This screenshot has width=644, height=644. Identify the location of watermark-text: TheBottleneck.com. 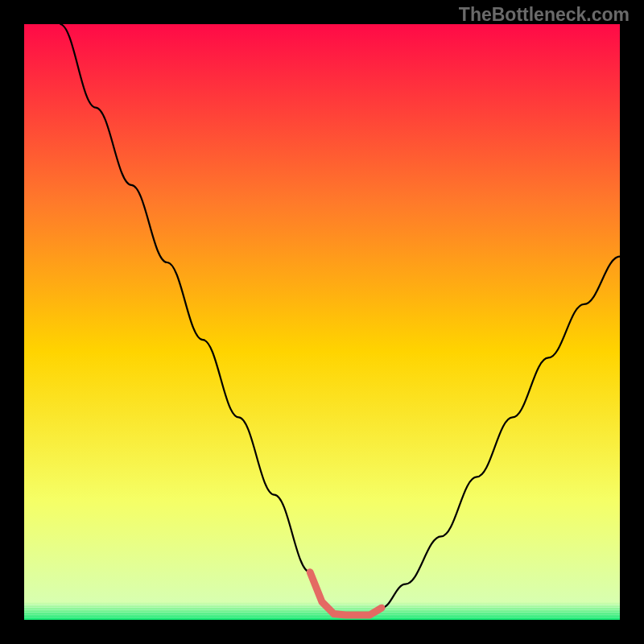
(544, 14).